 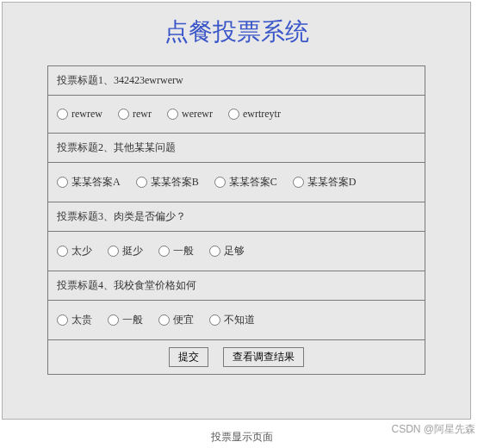 I want to click on option-label: 某某答案C, so click(x=253, y=183).